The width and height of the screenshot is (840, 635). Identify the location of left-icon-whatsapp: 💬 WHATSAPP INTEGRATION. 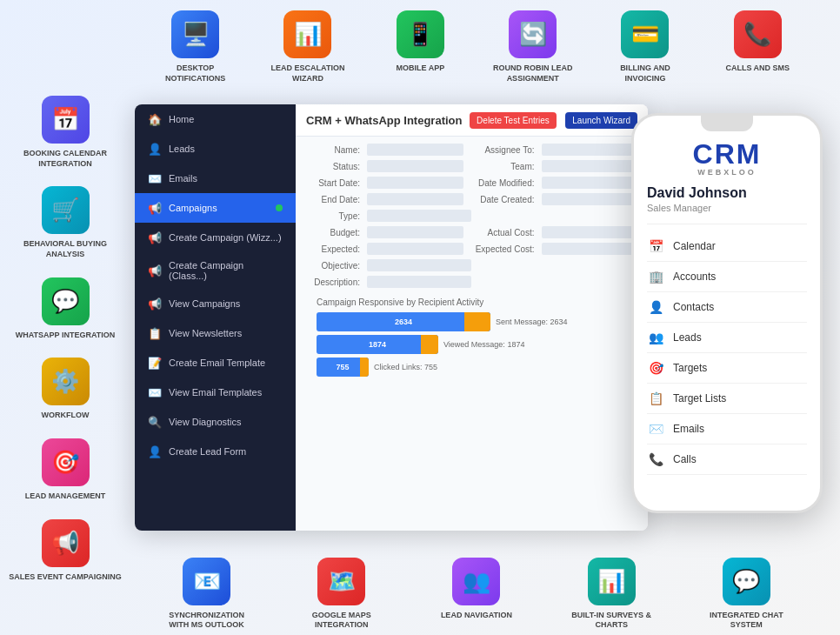
(65, 310).